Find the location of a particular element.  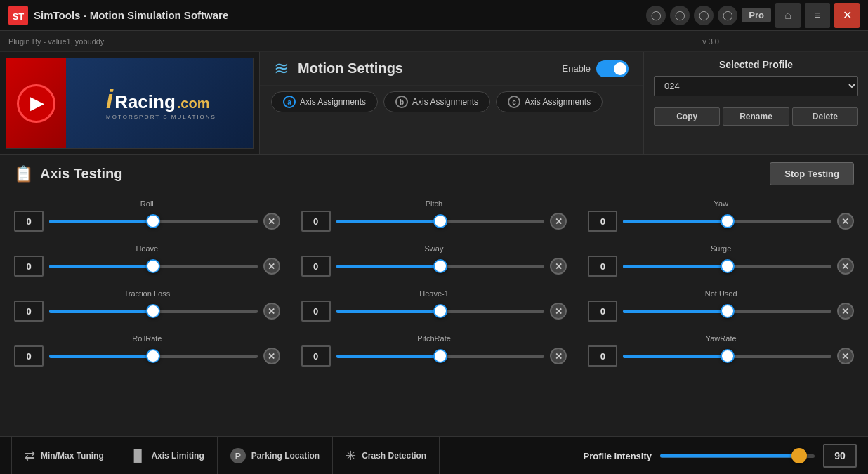

slider-label-roll-rate: RollRate is located at coordinates (147, 338).